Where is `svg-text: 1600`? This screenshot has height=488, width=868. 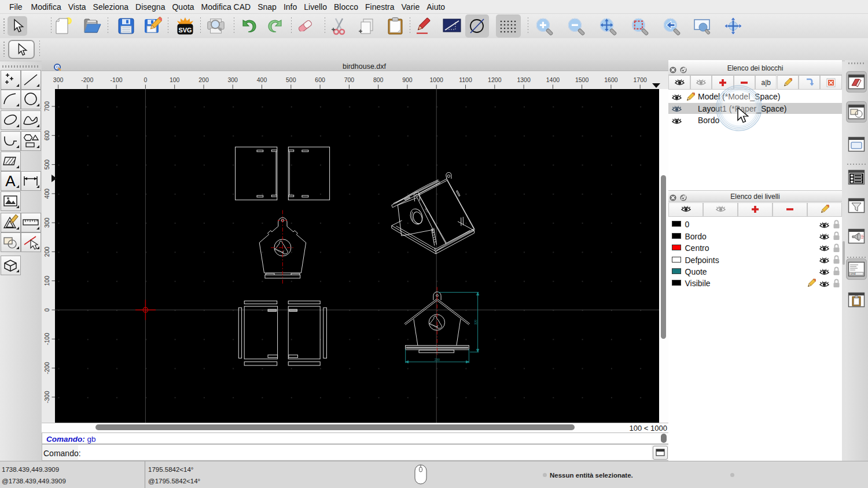 svg-text: 1600 is located at coordinates (611, 80).